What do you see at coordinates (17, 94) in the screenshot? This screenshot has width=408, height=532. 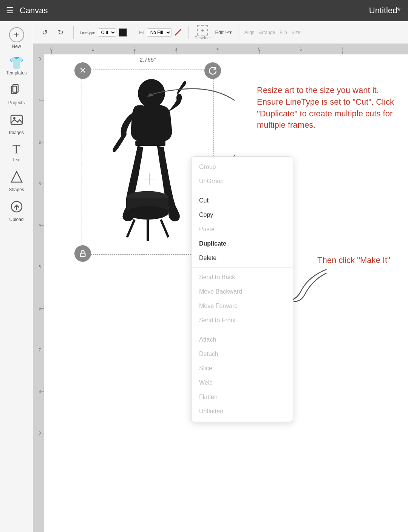 I see `sidebar-item-projects: Projects` at bounding box center [17, 94].